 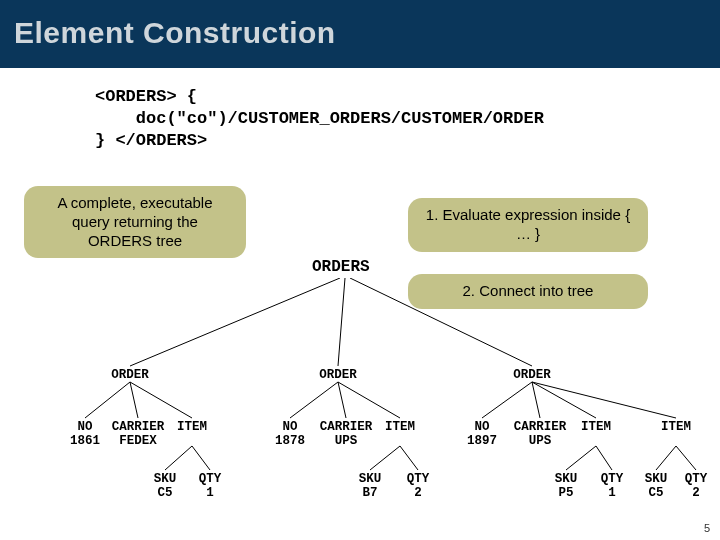 I want to click on sku-node: SKU B7, so click(x=370, y=486).